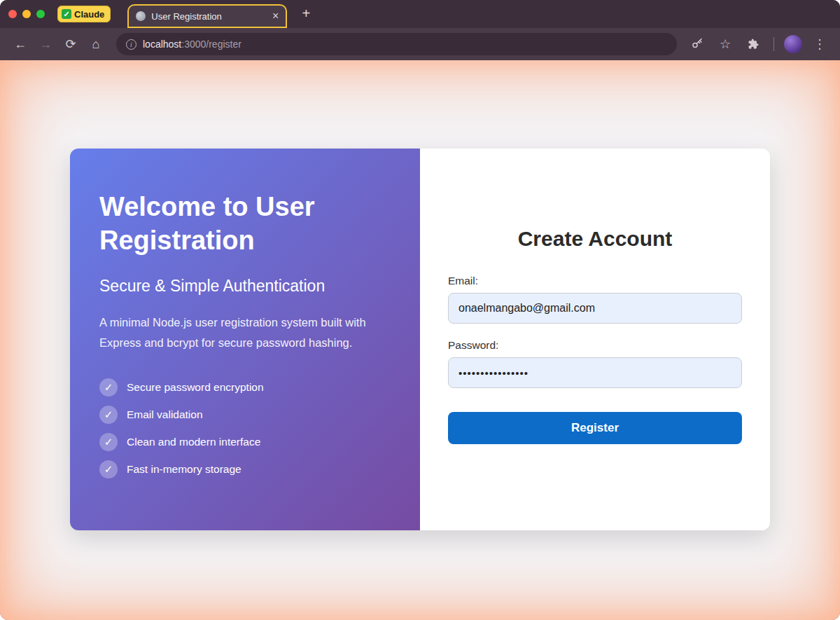 The width and height of the screenshot is (840, 620). Describe the element at coordinates (595, 281) in the screenshot. I see `email-label: Email:` at that location.